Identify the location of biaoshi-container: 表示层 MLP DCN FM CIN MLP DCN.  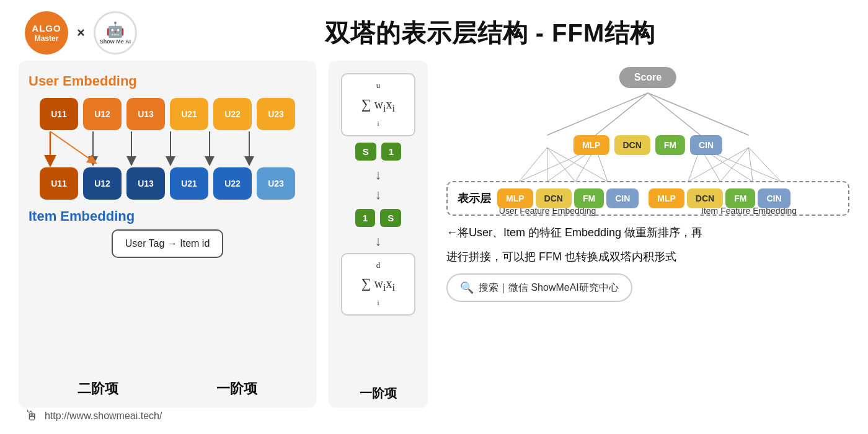
(648, 198).